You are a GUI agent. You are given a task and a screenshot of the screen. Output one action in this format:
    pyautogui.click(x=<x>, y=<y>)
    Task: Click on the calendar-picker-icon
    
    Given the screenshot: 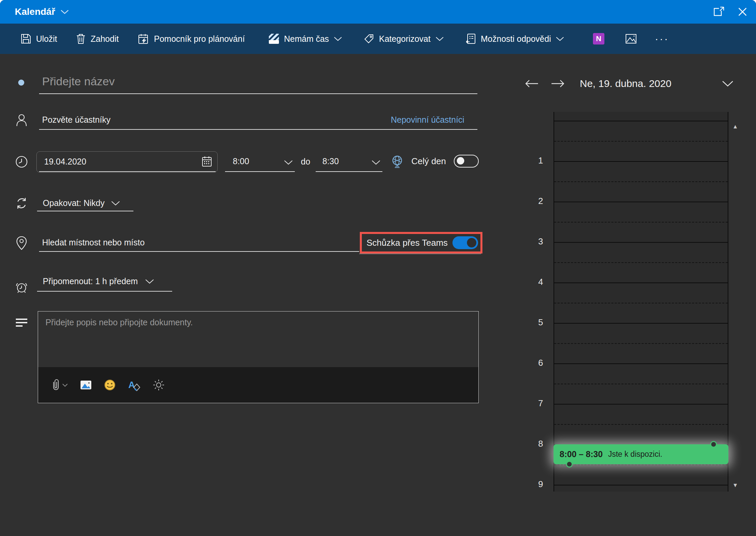 What is the action you would take?
    pyautogui.click(x=207, y=161)
    